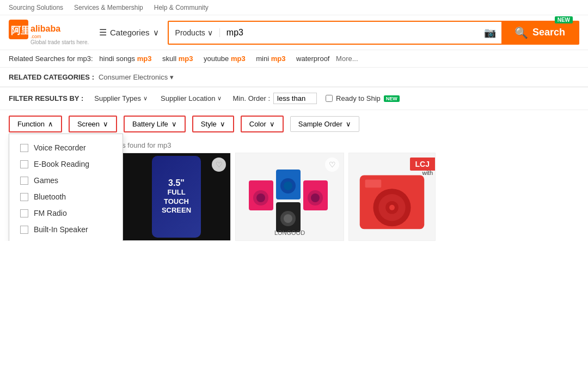 This screenshot has height=369, width=588. Describe the element at coordinates (121, 98) in the screenshot. I see `supplier-types-filter: Supplier Types ∨` at that location.